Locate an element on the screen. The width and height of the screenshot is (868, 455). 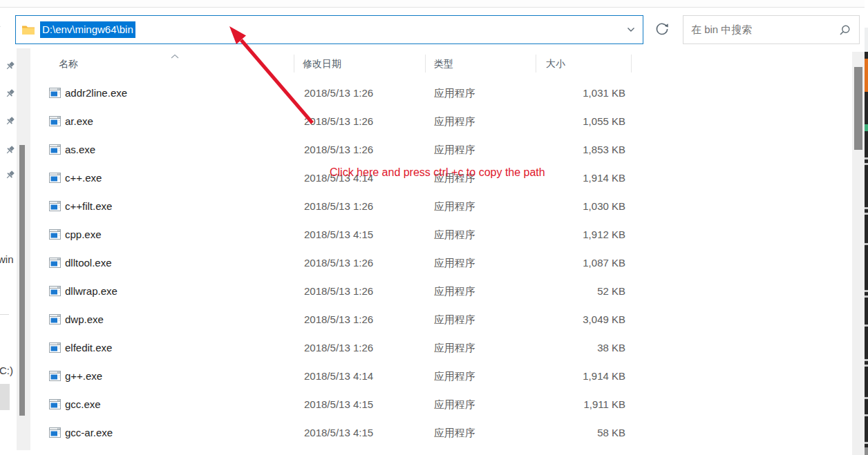
file-row: dllwrap.exe 2018/5/13 1:26 应用程序 52 KB is located at coordinates (426, 291).